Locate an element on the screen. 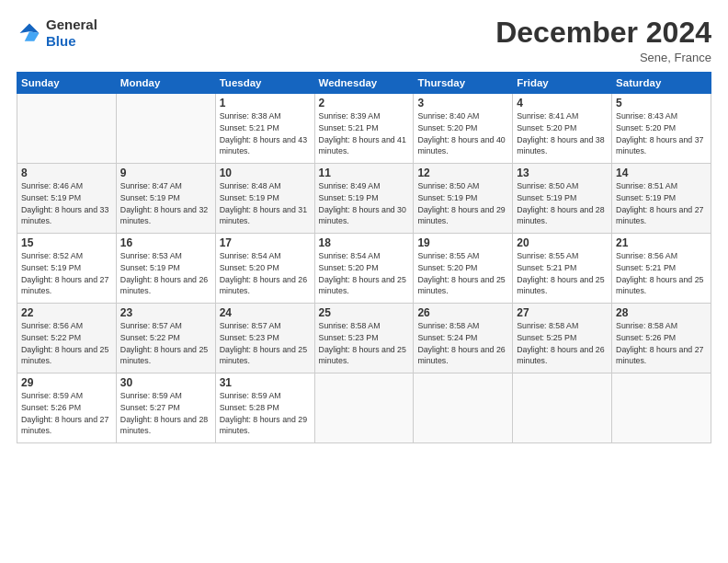  col-header-wednesday: Wednesday is located at coordinates (364, 83).